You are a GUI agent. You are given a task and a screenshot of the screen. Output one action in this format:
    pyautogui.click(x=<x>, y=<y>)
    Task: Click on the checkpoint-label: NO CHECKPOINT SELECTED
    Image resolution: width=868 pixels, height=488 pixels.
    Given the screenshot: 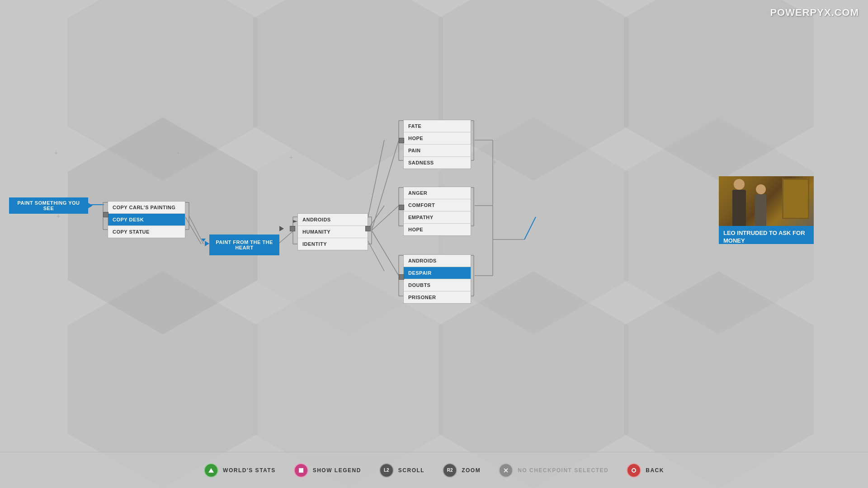 What is the action you would take?
    pyautogui.click(x=563, y=470)
    